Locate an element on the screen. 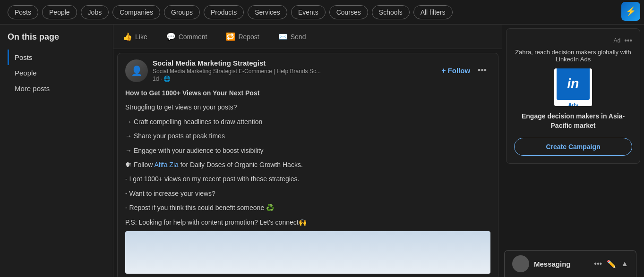  post-line-1: How to Get 1000+ Views on Your Next Post is located at coordinates (308, 93).